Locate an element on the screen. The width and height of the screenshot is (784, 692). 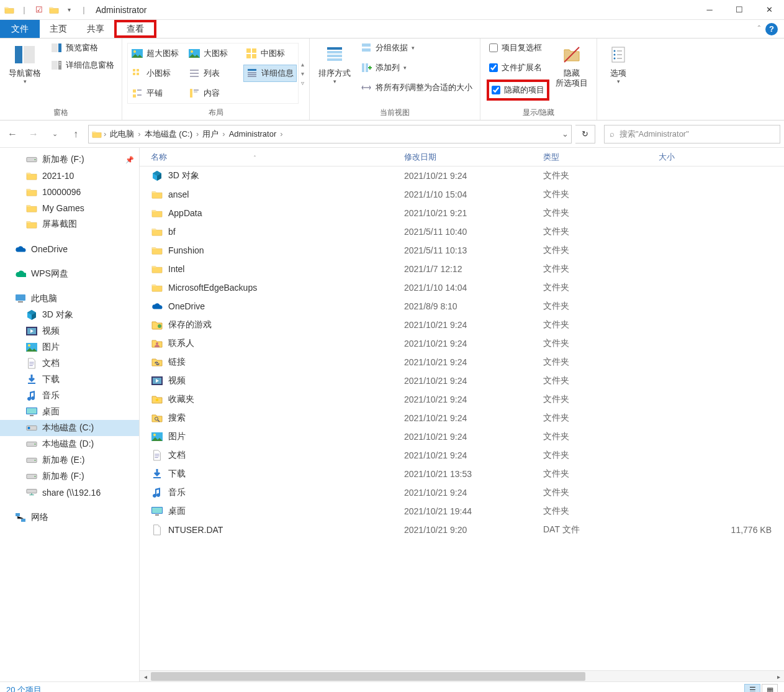
view-details-toggle: ☰ is located at coordinates (752, 688).